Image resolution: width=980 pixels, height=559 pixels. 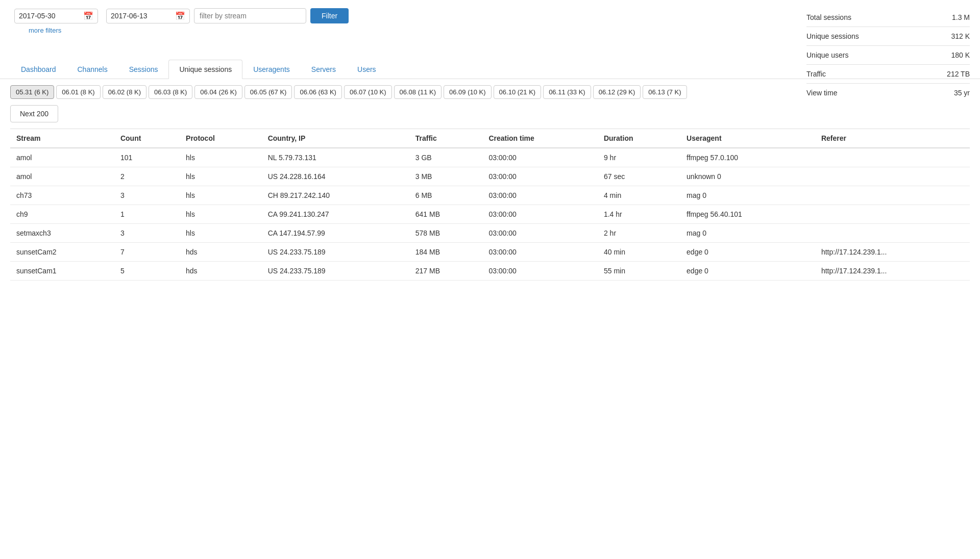 What do you see at coordinates (639, 158) in the screenshot?
I see `cell-duration: 9 hr` at bounding box center [639, 158].